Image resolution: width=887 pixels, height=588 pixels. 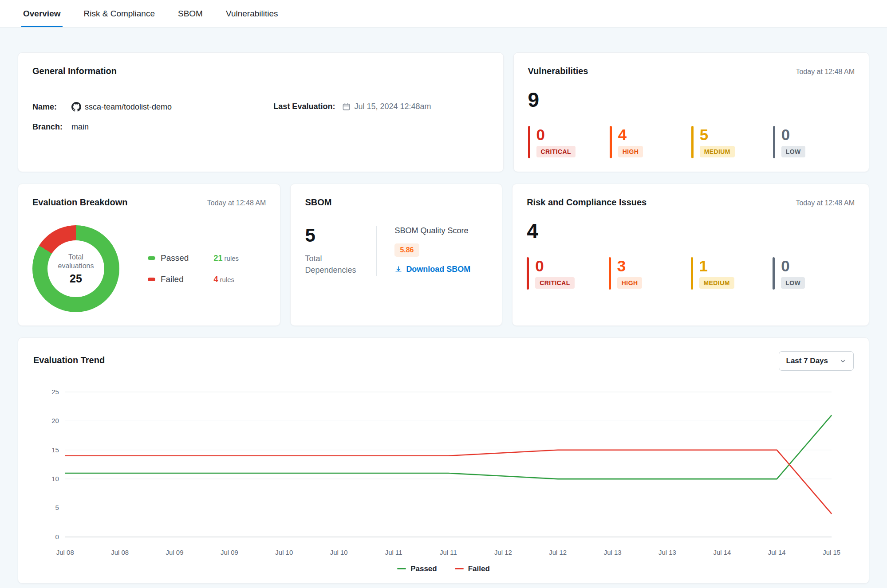 I want to click on svg-text: 25, so click(x=55, y=392).